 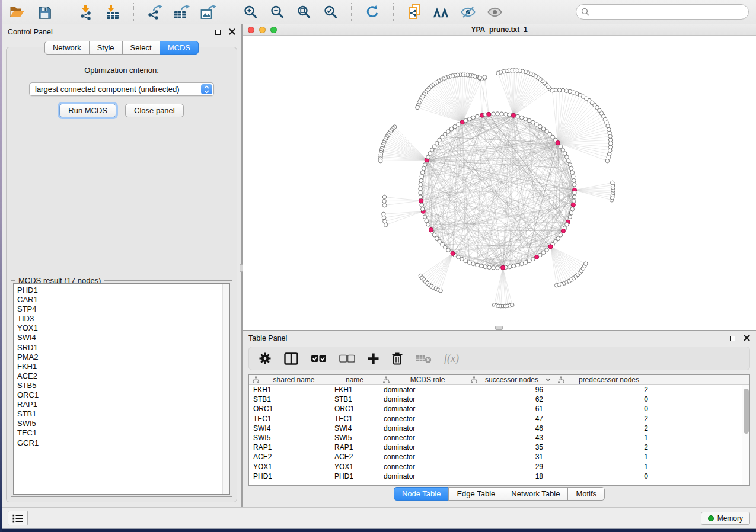 I want to click on table-row: FKH1FKH1dominator962, so click(x=496, y=390).